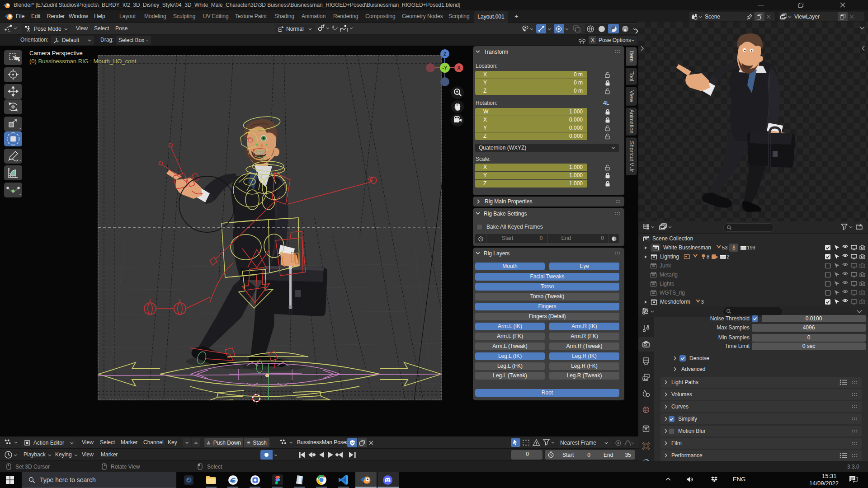  Describe the element at coordinates (445, 68) in the screenshot. I see `svg-text: -Y` at that location.